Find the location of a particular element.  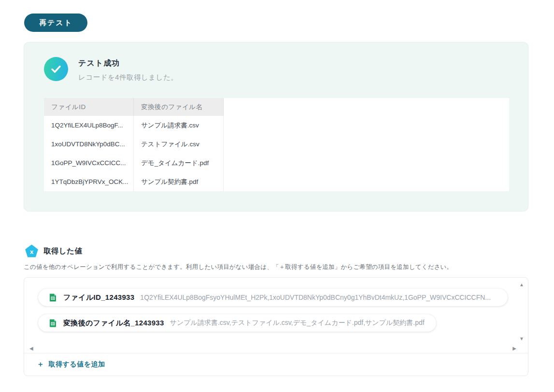

success-subtitle: レコードを4件取得しました。 is located at coordinates (128, 77).